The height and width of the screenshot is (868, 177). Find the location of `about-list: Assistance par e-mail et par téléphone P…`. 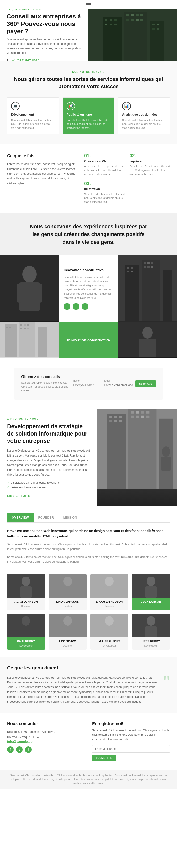

about-list: Assistance par e-mail et par téléphone P… is located at coordinates (49, 485).